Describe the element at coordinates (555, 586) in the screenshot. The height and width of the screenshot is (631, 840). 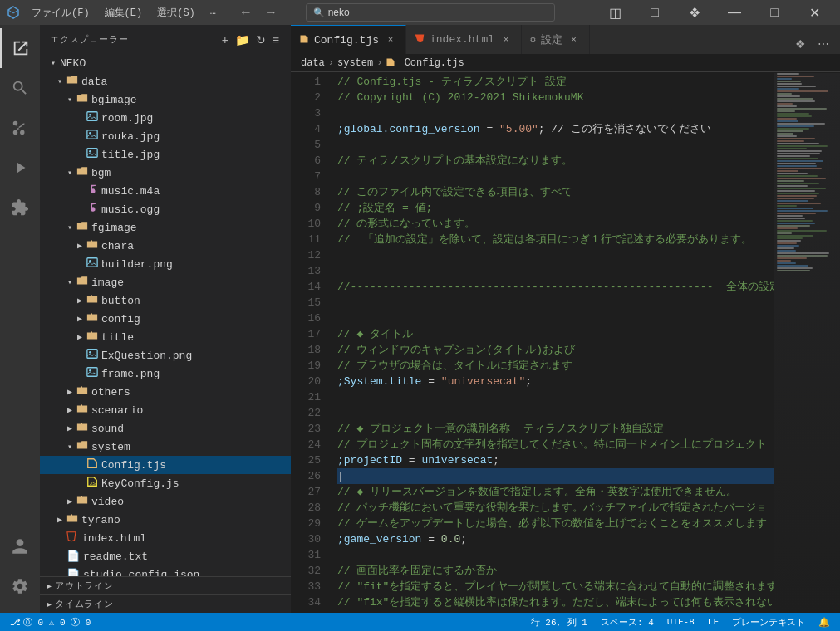
I see `code-line: // "fit"を指定すると、プレイヤーが閲覧している端末に合わせて自動的に調整…` at that location.